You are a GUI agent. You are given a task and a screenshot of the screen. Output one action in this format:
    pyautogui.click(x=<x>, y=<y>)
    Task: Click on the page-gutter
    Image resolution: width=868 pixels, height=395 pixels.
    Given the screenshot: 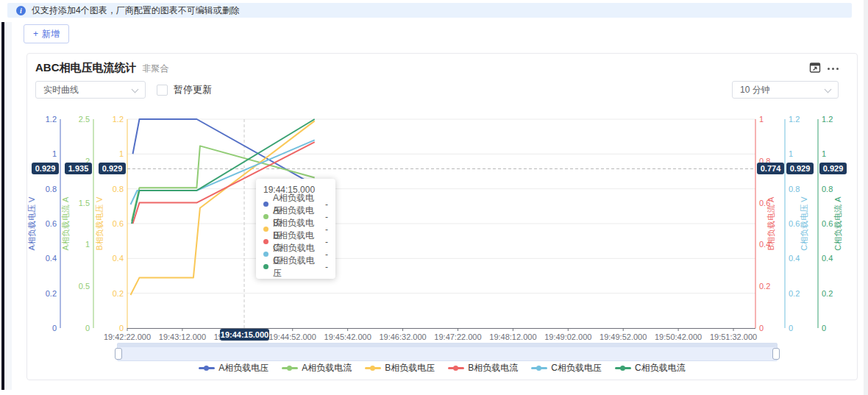 What is the action you would take?
    pyautogui.click(x=8, y=206)
    